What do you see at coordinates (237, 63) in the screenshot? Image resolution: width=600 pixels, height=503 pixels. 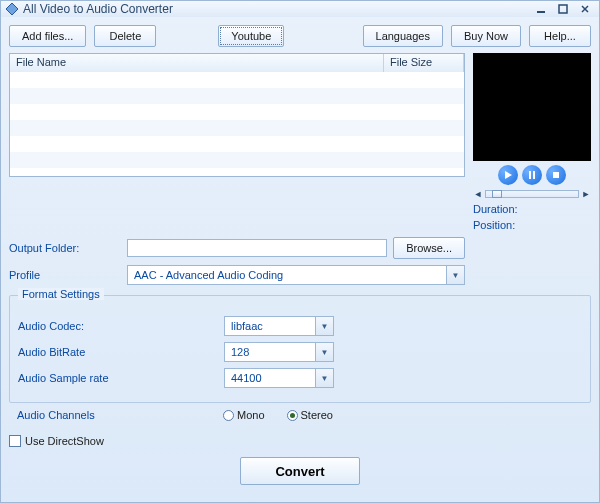 I see `file-list-header: File Name File Size` at bounding box center [237, 63].